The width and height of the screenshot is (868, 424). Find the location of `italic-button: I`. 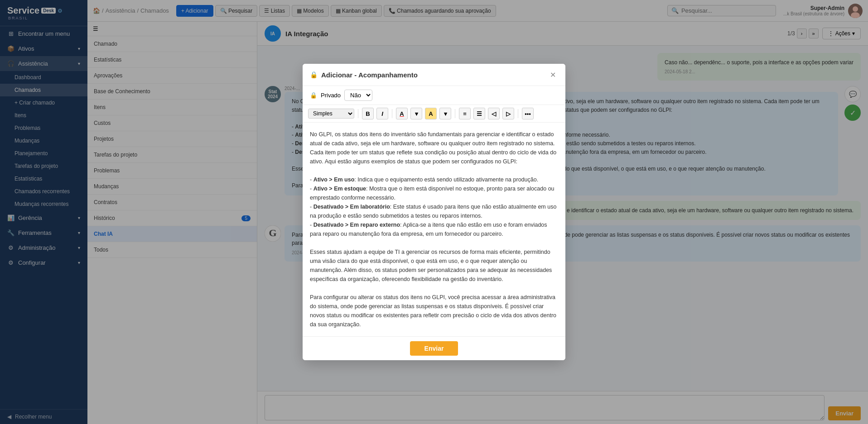

italic-button: I is located at coordinates (382, 114).